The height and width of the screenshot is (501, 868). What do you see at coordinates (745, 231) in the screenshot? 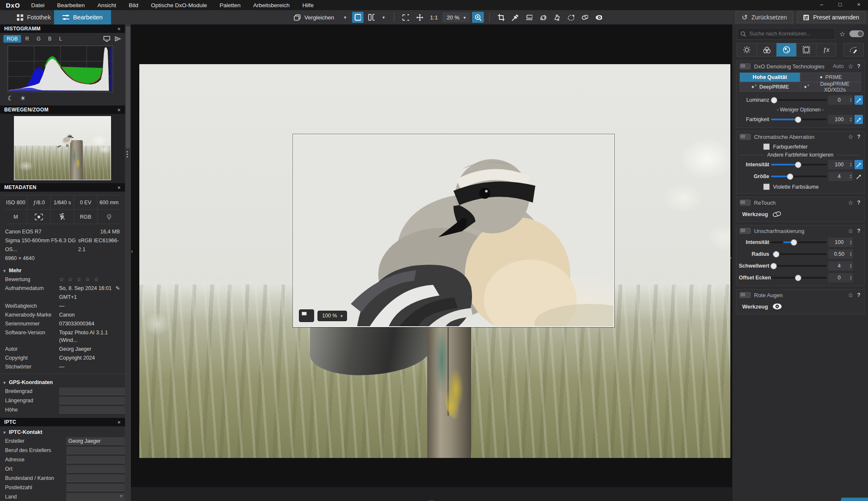
I see `usm-enable-toggle` at bounding box center [745, 231].